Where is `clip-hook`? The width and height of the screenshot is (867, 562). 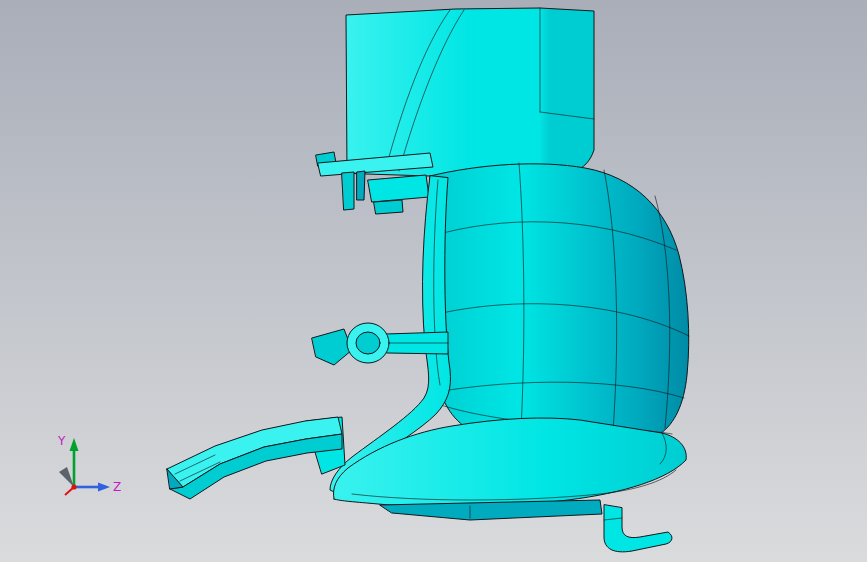
clip-hook is located at coordinates (638, 528).